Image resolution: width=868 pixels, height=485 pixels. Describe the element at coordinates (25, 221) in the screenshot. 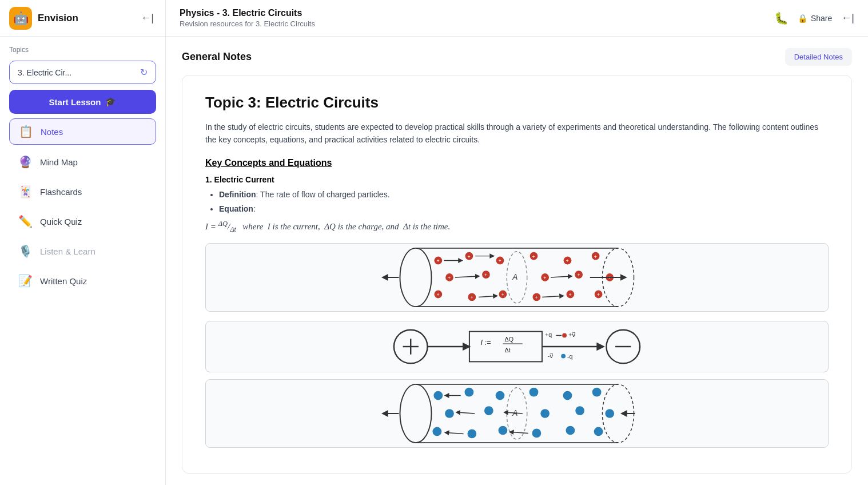

I see `quickquiz-icon: ✏️` at that location.